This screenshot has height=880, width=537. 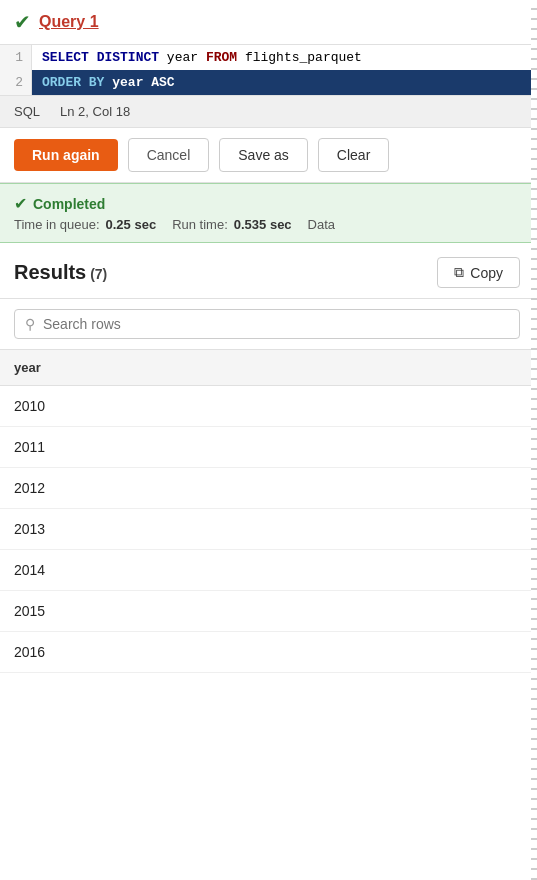 What do you see at coordinates (200, 224) in the screenshot?
I see `runtime-label: Run time:` at bounding box center [200, 224].